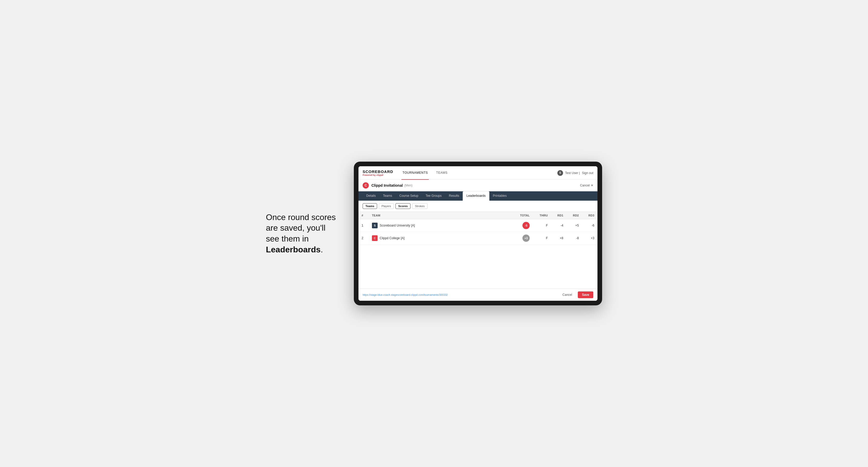  What do you see at coordinates (559, 216) in the screenshot?
I see `col-rd1: RD1` at bounding box center [559, 216].